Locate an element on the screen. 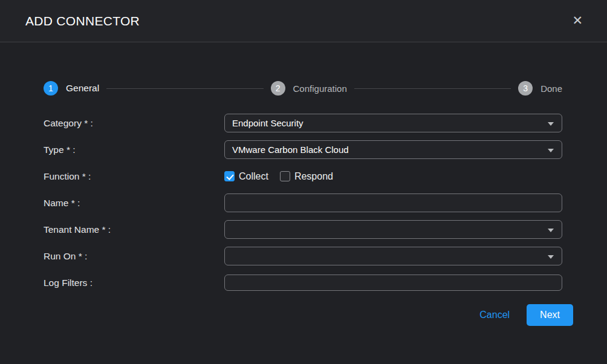 The width and height of the screenshot is (607, 364). type-label: Type * : is located at coordinates (134, 150).